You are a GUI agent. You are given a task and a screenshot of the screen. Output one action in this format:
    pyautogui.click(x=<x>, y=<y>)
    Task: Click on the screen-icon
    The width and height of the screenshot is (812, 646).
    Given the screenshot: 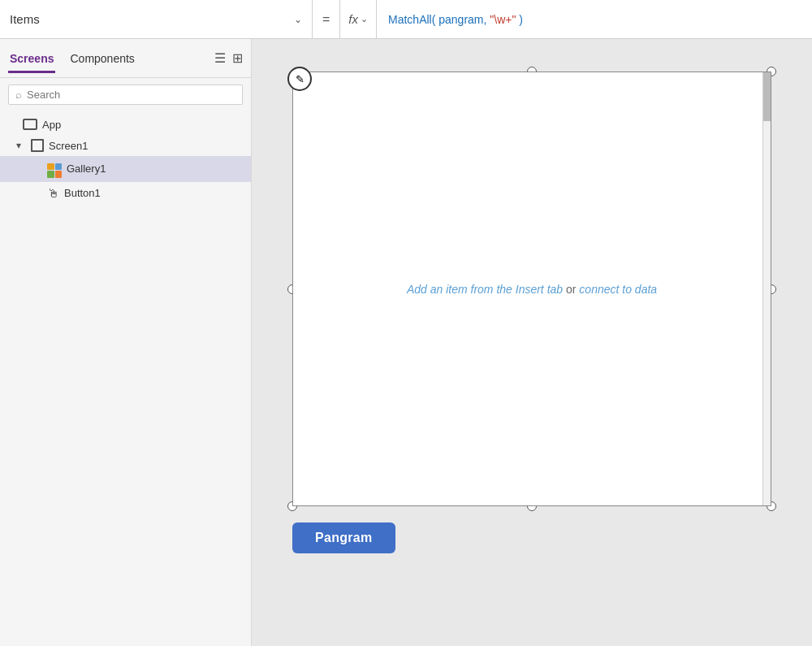 What is the action you would take?
    pyautogui.click(x=37, y=145)
    